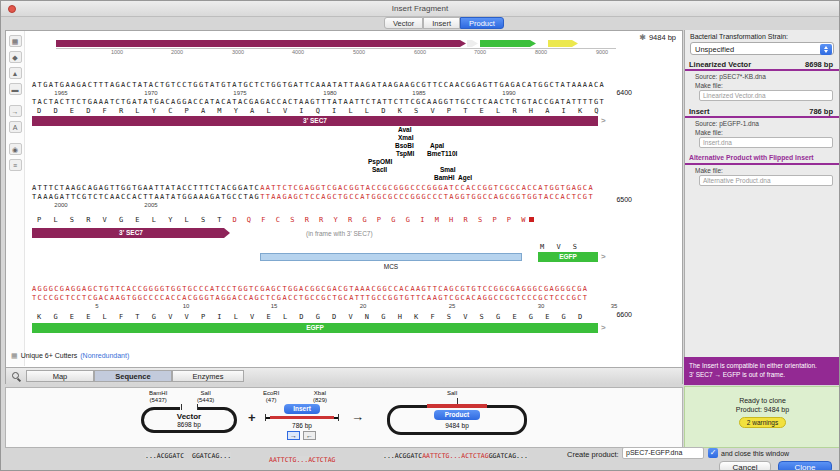 This screenshot has height=471, width=840. What do you see at coordinates (252, 418) in the screenshot?
I see `plus-sign: +` at bounding box center [252, 418].